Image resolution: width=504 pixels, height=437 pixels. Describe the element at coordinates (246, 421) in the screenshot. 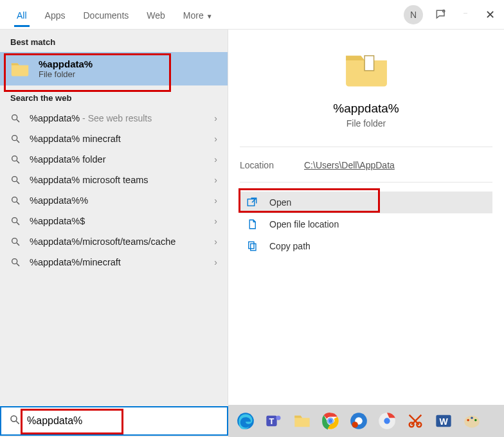

I see `edge-icon` at that location.